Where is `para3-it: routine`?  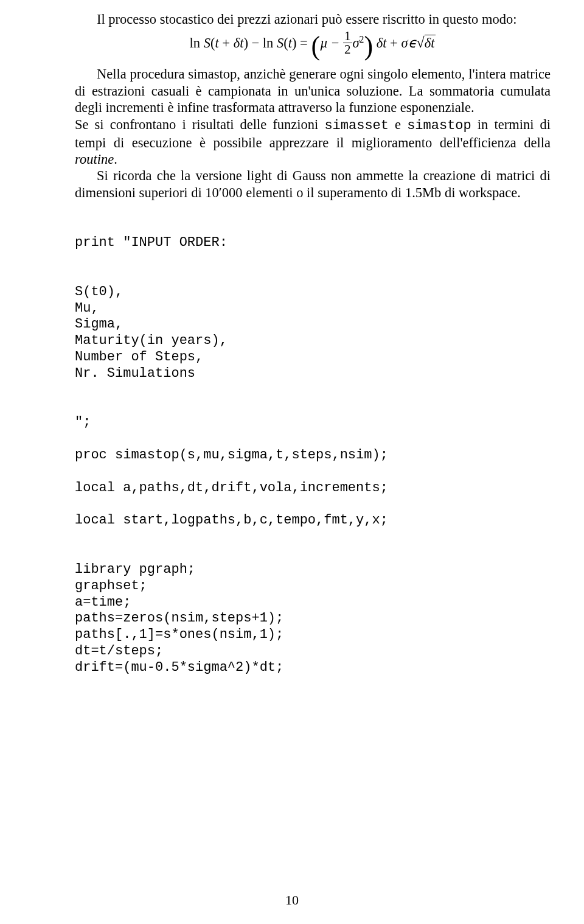
para3-it: routine is located at coordinates (94, 159).